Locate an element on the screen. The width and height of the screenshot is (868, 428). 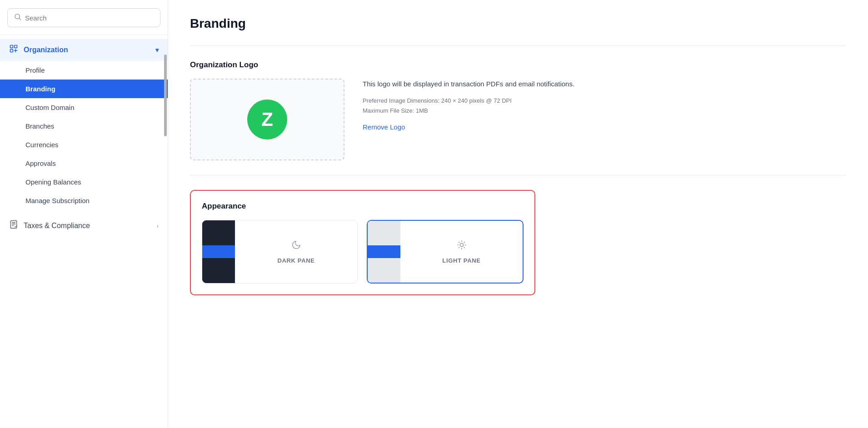
light-label-area: LIGHT PANE is located at coordinates (462, 252).